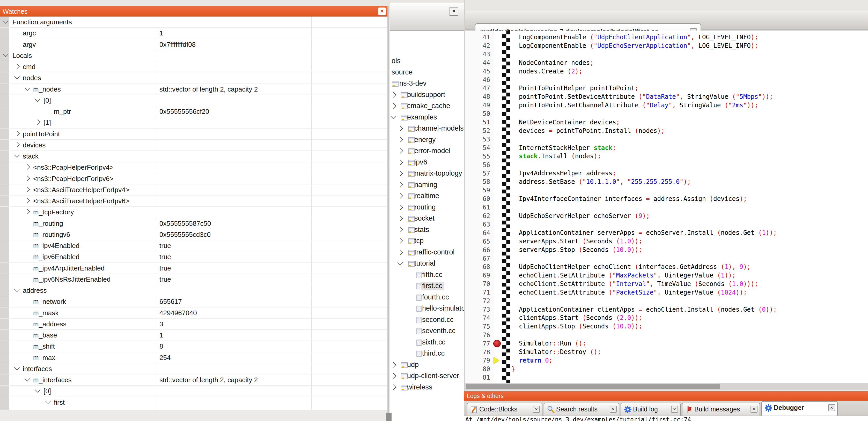 The image size is (868, 421). What do you see at coordinates (478, 276) in the screenshot?
I see `line-number: 69` at bounding box center [478, 276].